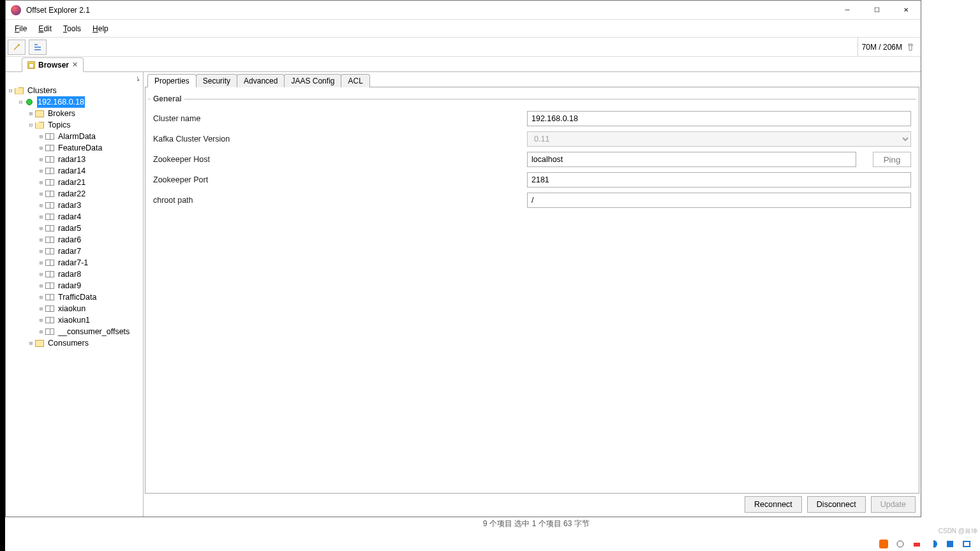  Describe the element at coordinates (80, 148) in the screenshot. I see `tree-label: FeatureData` at that location.